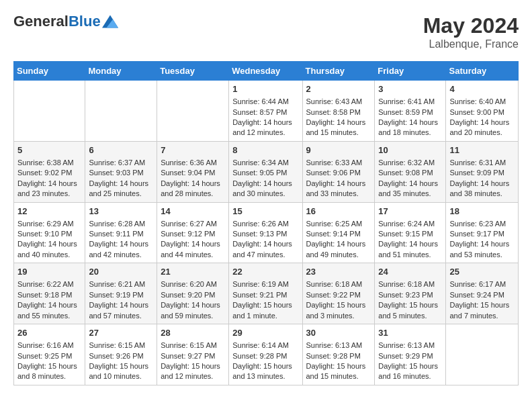 This screenshot has height=411, width=532. Describe the element at coordinates (410, 361) in the screenshot. I see `day-info: Sunrise: 6:13 AMSunset: 9:29 PMDaylight:…` at that location.